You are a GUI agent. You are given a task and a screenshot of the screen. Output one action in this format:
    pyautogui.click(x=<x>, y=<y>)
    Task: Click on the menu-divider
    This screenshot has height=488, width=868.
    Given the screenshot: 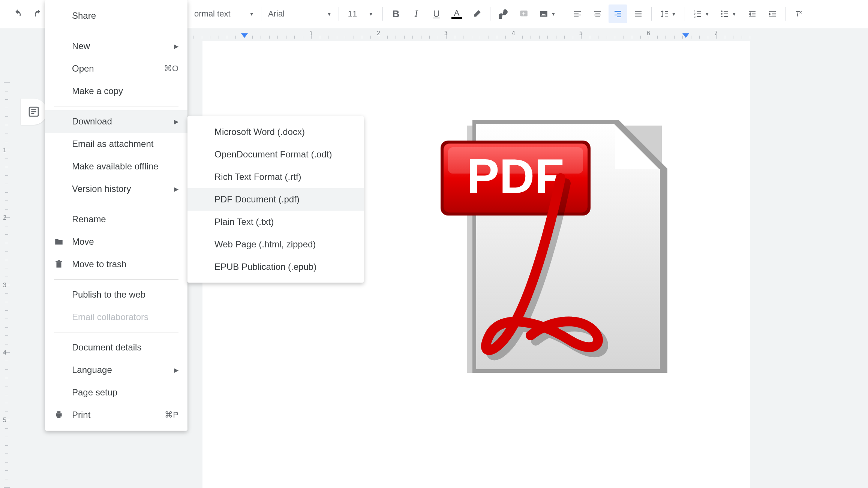 What is the action you would take?
    pyautogui.click(x=116, y=106)
    